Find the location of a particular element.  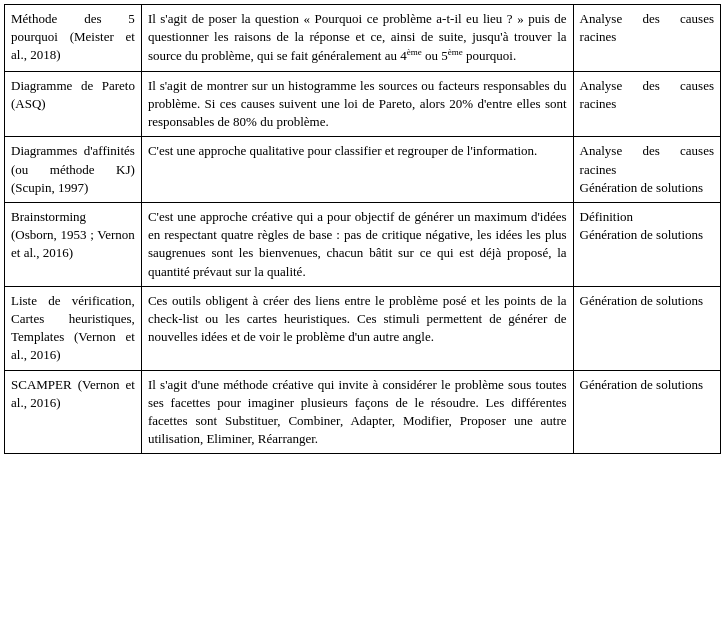

method-description-cell: C'est une approche qualitative pour clas… is located at coordinates (357, 170).